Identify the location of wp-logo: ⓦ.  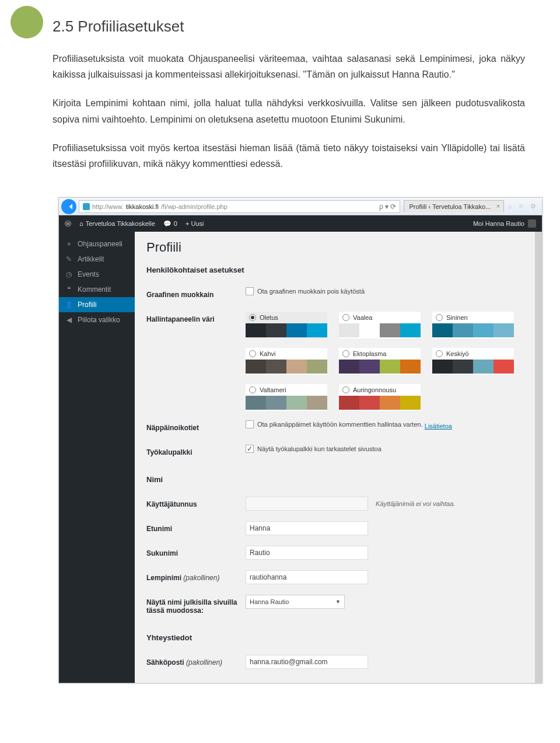
(68, 224).